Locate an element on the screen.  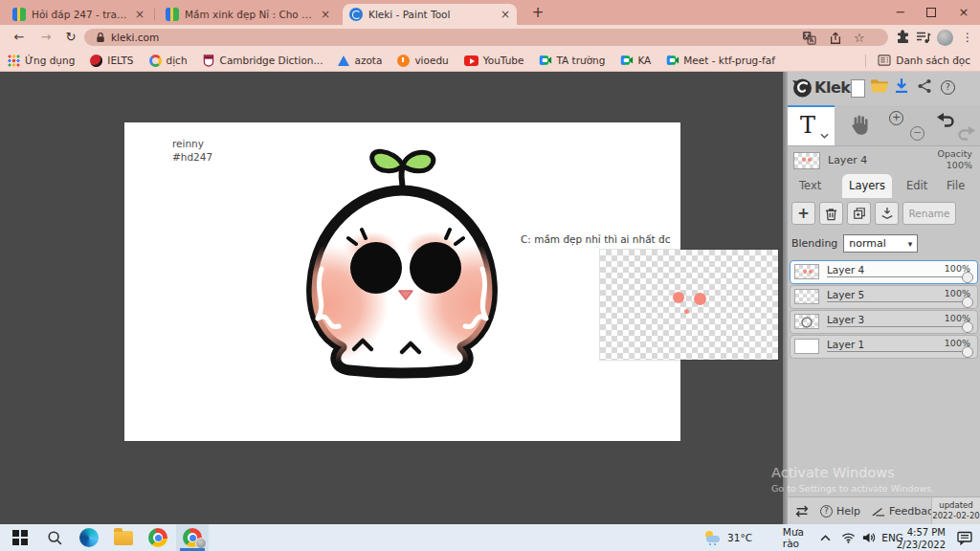
window-minimize-button: − is located at coordinates (901, 12).